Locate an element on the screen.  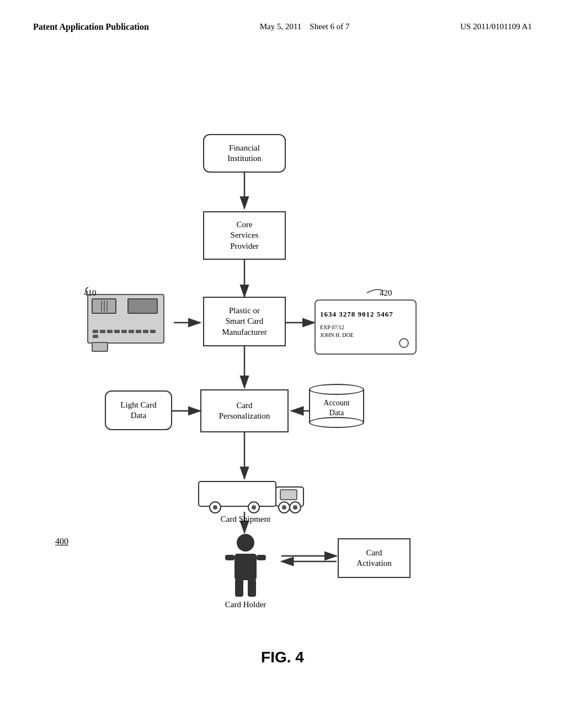
card-activation-box: CardActivation is located at coordinates (374, 558).